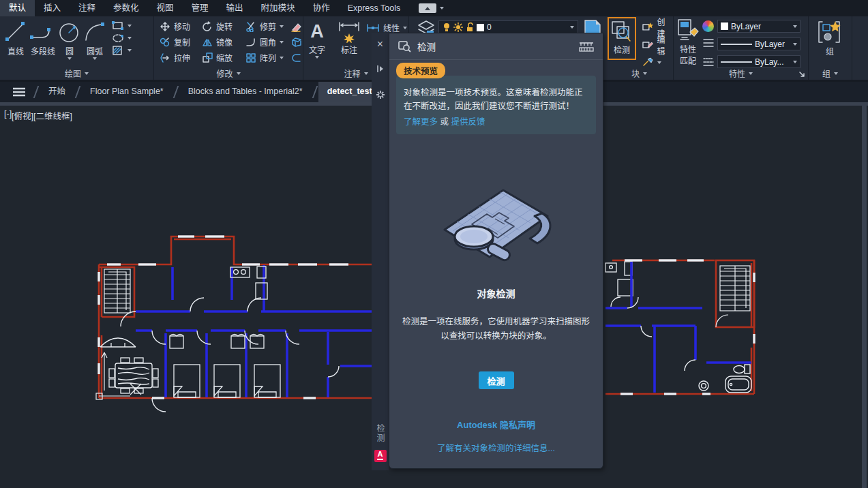 The width and height of the screenshot is (868, 488). Describe the element at coordinates (427, 46) in the screenshot. I see `palette-title: 检测` at that location.